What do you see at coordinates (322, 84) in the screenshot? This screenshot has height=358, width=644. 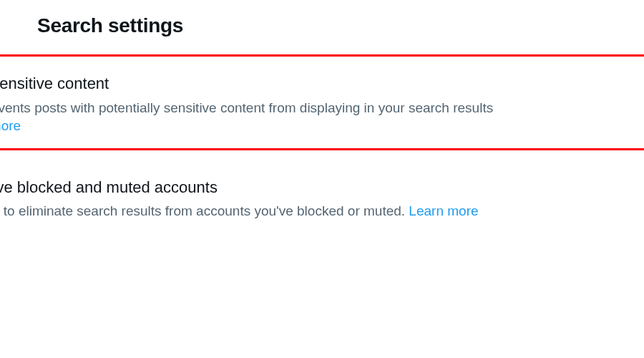 I see `setting-title-sensitive: e sensitive content` at bounding box center [322, 84].